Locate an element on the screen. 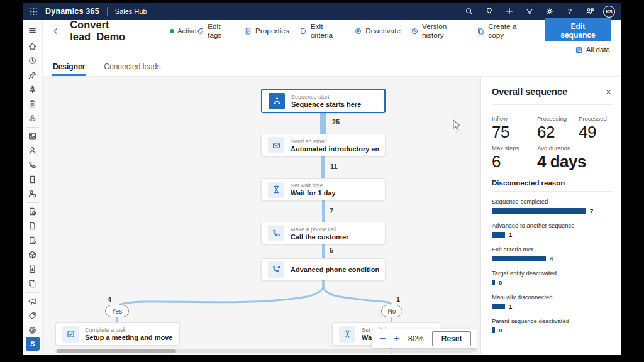 The height and width of the screenshot is (362, 644). command-version-history: Version history is located at coordinates (439, 31).